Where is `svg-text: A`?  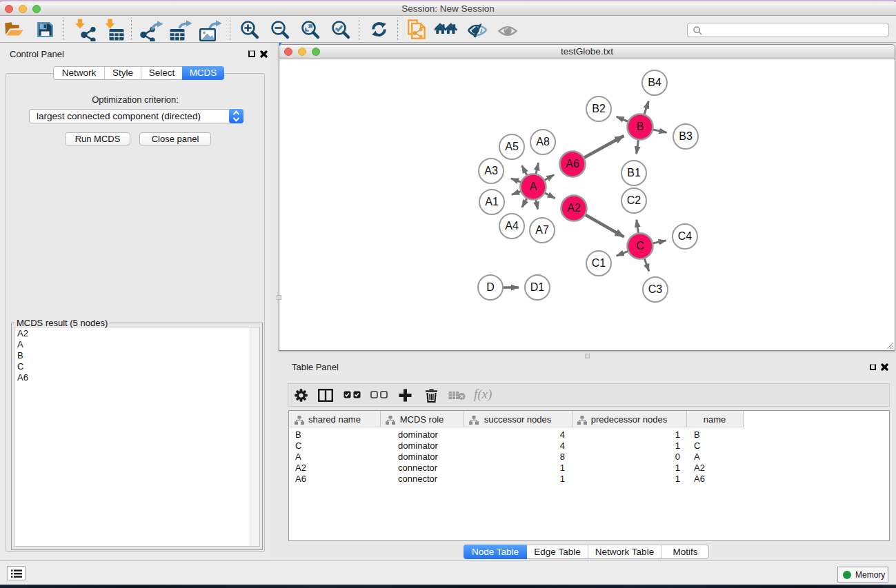
svg-text: A is located at coordinates (534, 186).